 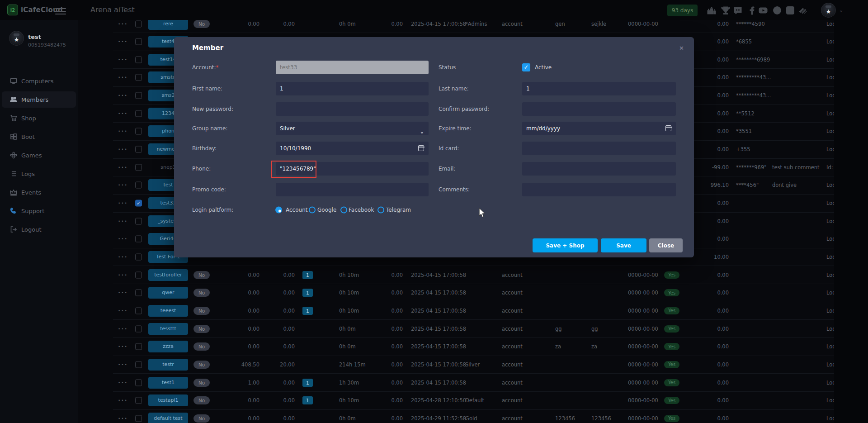 I want to click on radio-telegram, so click(x=381, y=210).